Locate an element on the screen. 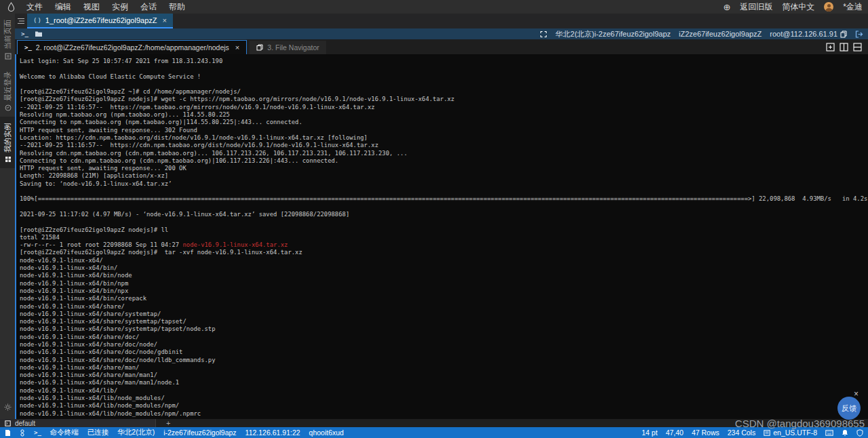 This screenshot has width=868, height=438. file-navigator-icon is located at coordinates (260, 47).